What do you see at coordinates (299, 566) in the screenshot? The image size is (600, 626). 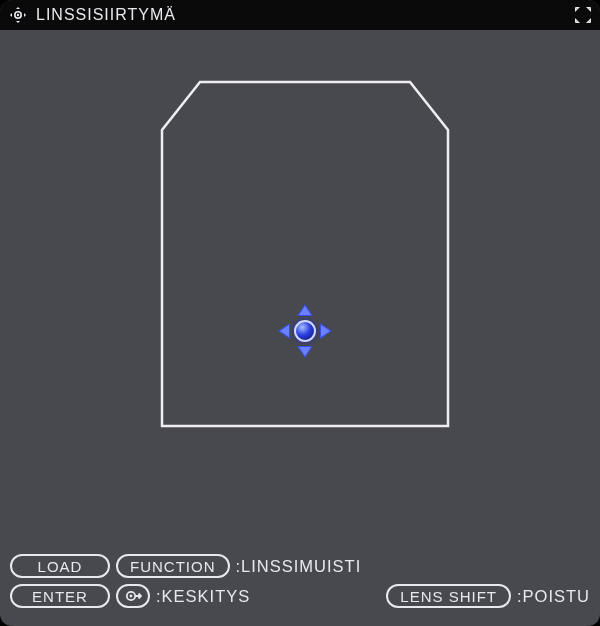 I see `function-label: :LINSSIMUISTI` at bounding box center [299, 566].